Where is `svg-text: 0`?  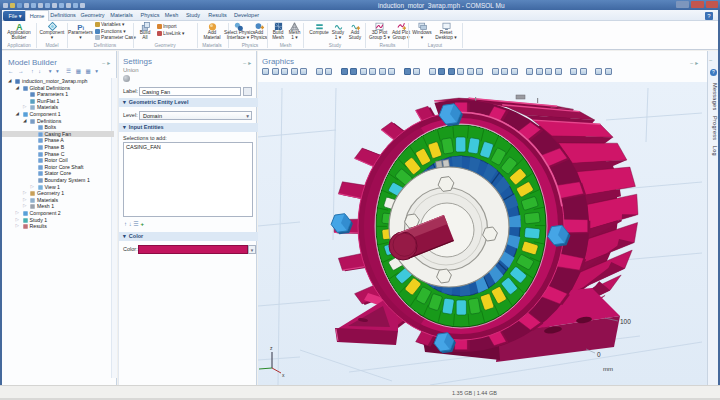
svg-text: 0 is located at coordinates (599, 354).